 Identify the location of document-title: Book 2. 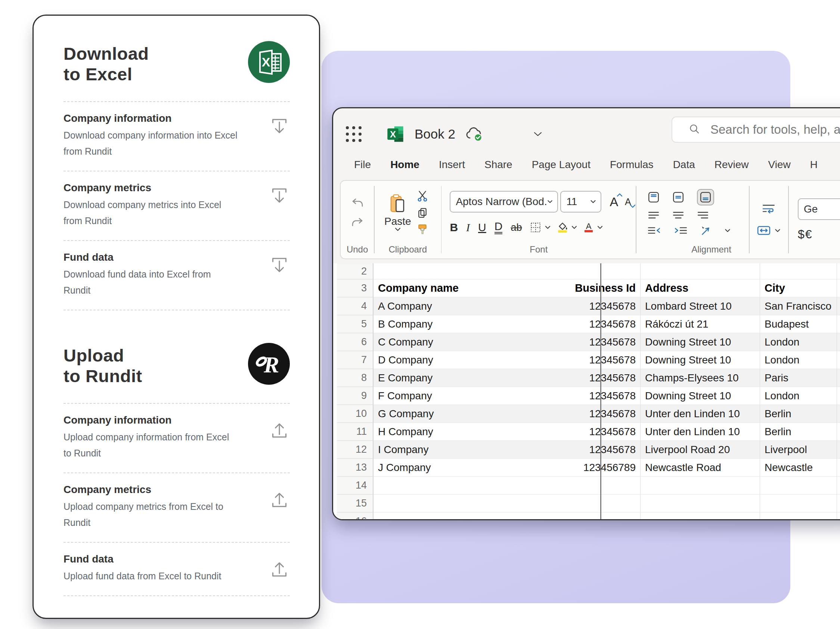
(435, 134).